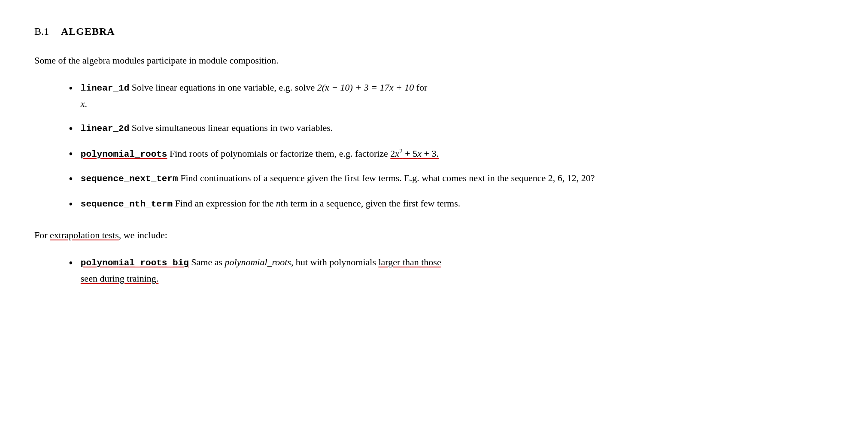 This screenshot has width=868, height=437. Describe the element at coordinates (451, 270) in the screenshot. I see `extra-bullet-list: • polynomial_roots_big Same as polynomia…` at that location.